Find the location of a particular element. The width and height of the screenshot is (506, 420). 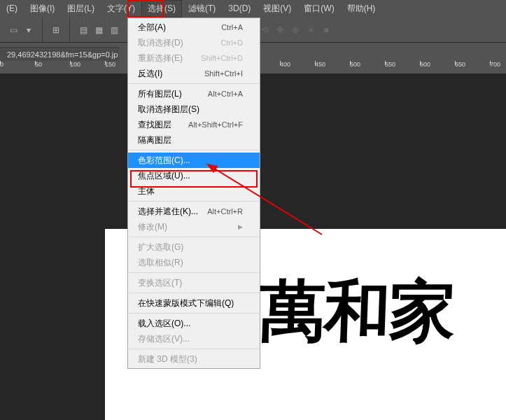

menu-item: 存储选区(V)... is located at coordinates (194, 339).